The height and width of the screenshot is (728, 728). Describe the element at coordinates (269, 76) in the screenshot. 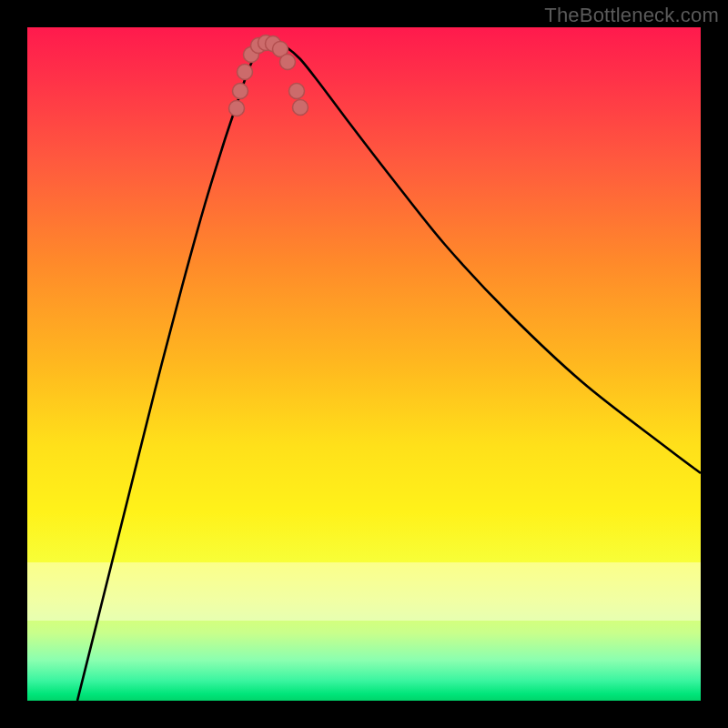

I see `marker-group` at that location.